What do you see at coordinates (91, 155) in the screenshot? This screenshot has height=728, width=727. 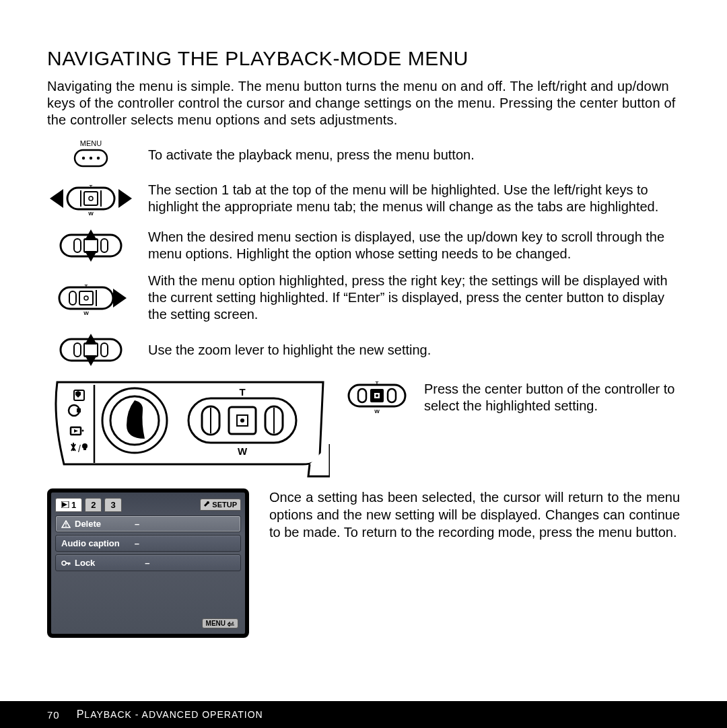 I see `menu-button-icon: MENU` at bounding box center [91, 155].